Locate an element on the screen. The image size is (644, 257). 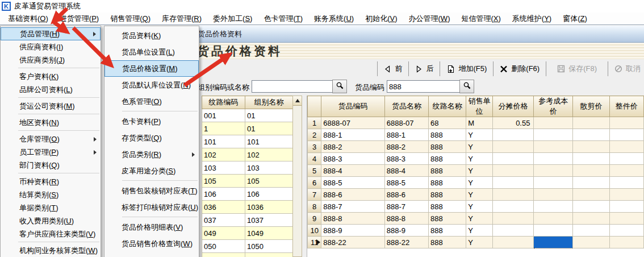
column-header: 货品名称 is located at coordinates (407, 107).